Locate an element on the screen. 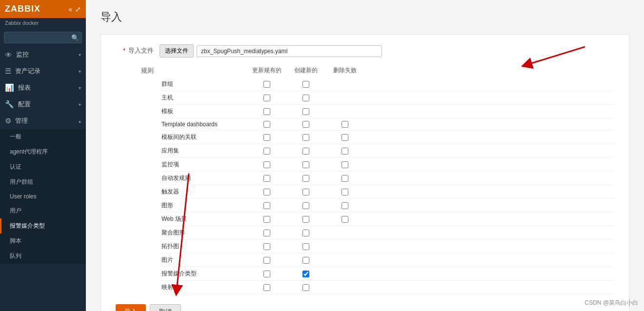 This screenshot has width=644, height=311. sidebar-header-icons: « ⤢ is located at coordinates (75, 9).